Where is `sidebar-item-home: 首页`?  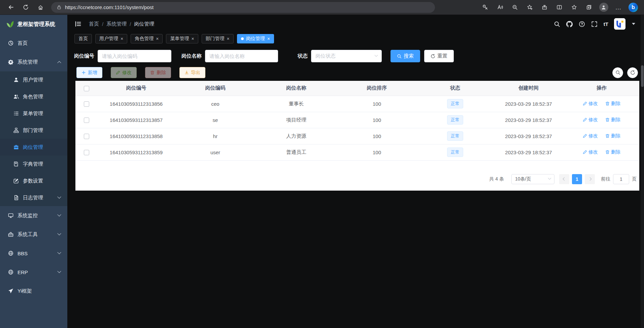 sidebar-item-home: 首页 is located at coordinates (34, 43).